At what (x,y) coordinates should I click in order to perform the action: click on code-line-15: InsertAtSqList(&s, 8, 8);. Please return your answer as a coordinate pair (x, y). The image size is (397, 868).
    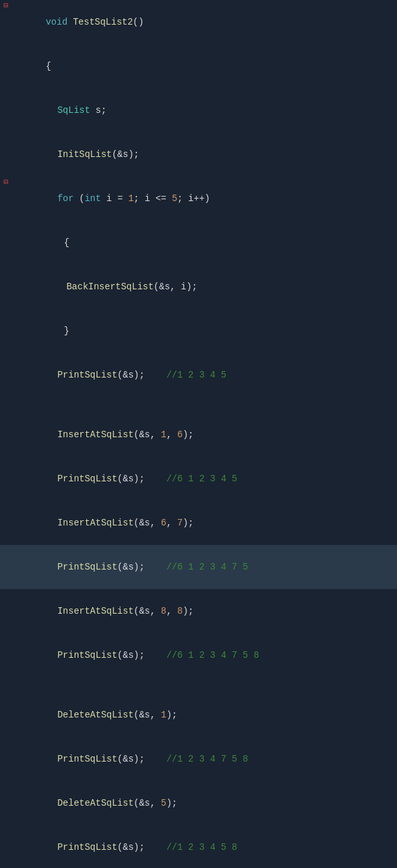
    Looking at the image, I should click on (198, 611).